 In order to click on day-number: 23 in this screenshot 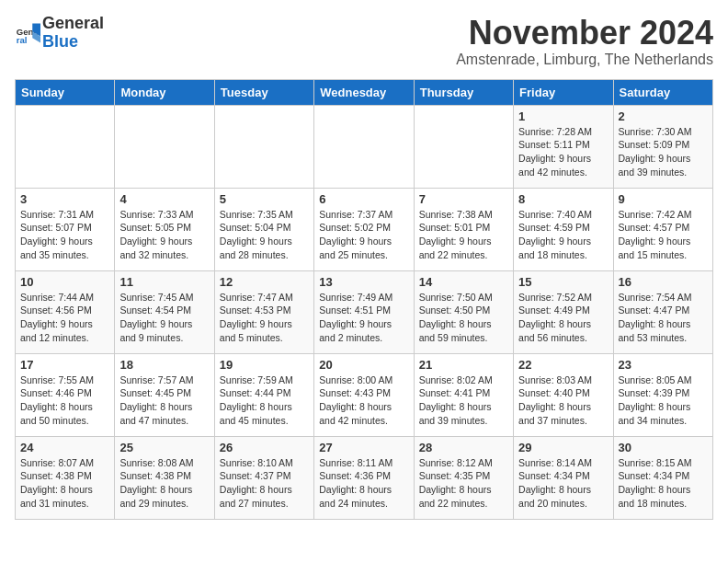, I will do `click(664, 364)`.